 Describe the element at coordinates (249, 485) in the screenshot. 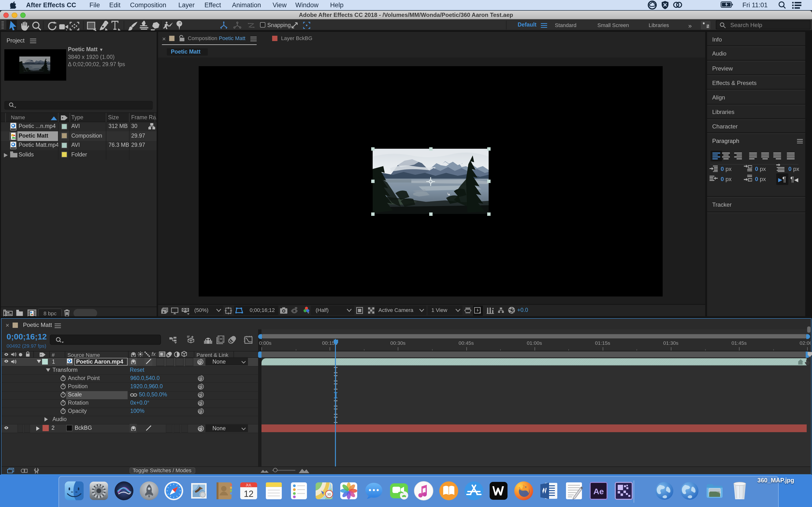

I see `svg-text: JUL` at that location.